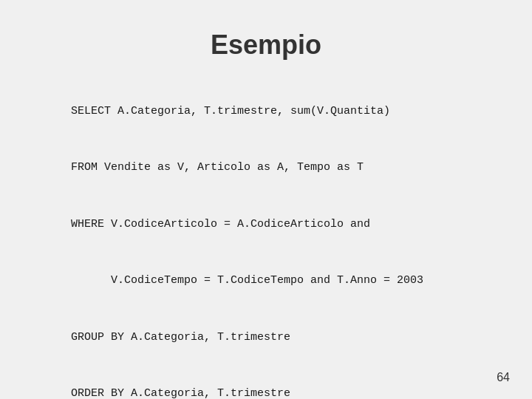 This screenshot has width=532, height=399. I want to click on code-line-1: SELECT A.Categoria, T.trimestre, sum(V.Q…, so click(231, 111).